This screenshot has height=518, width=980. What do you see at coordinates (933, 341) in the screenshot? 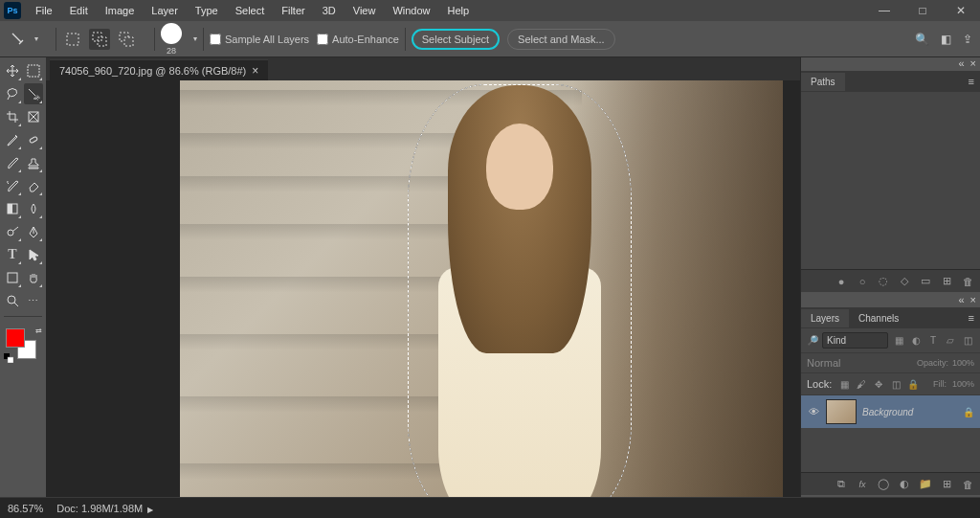
I see `filter-type-icon: T` at bounding box center [933, 341].